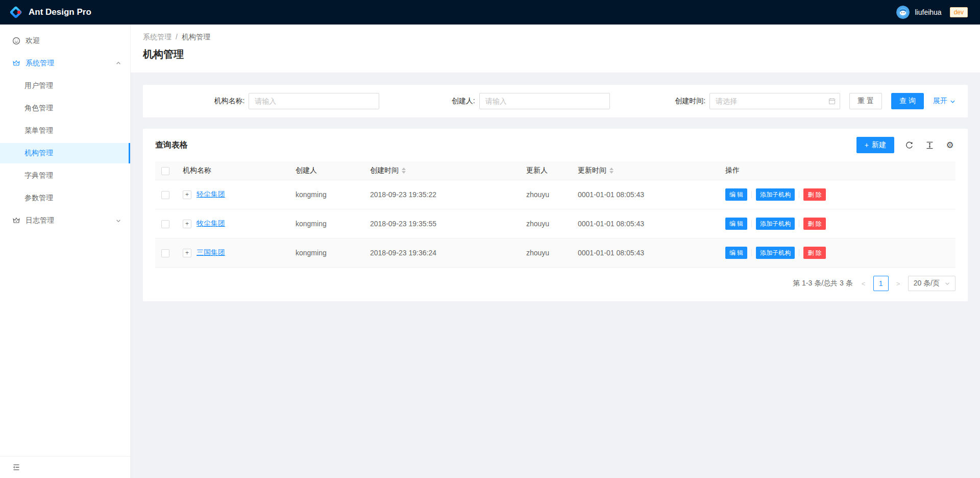  I want to click on table-row: + 轻尘集团 kongming 2018-09-23 19:35:22 zhou…, so click(555, 195).